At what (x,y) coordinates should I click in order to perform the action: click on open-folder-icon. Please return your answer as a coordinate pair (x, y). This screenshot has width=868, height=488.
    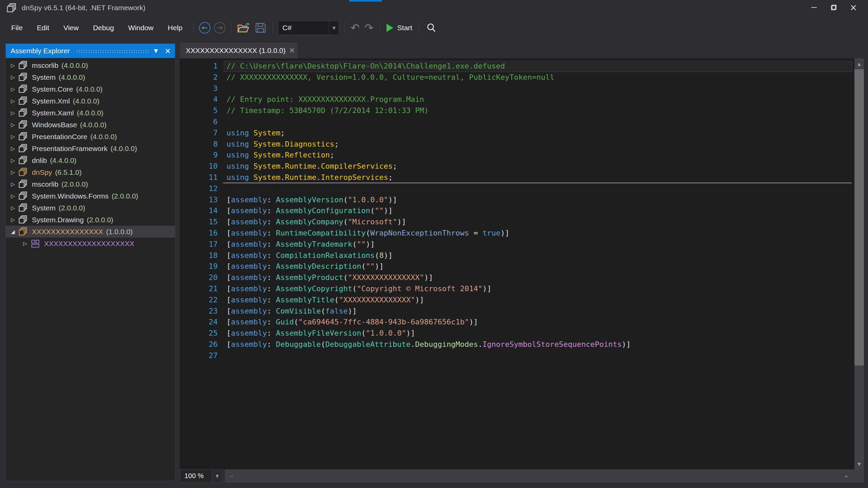
    Looking at the image, I should click on (243, 28).